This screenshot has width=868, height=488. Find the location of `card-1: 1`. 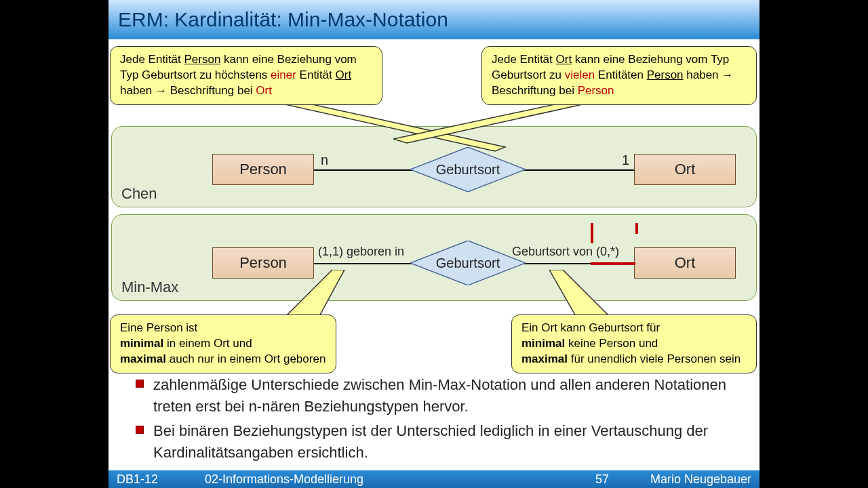

card-1: 1 is located at coordinates (625, 160).